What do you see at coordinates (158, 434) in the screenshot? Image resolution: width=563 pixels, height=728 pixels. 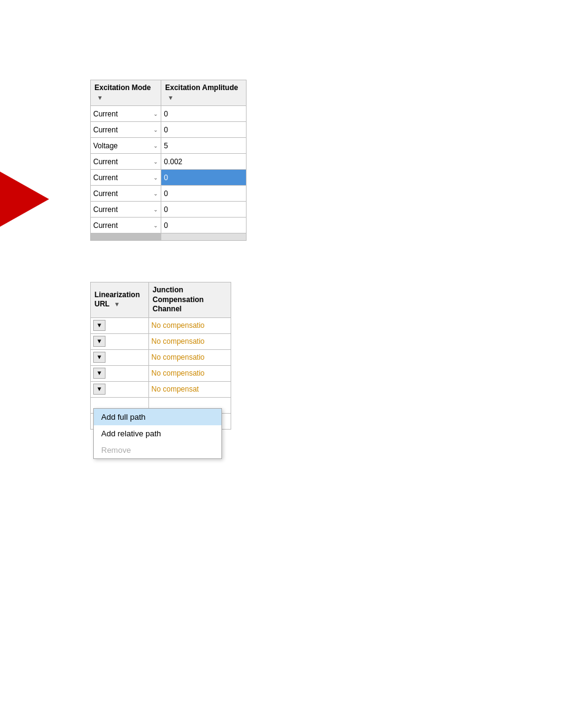 I see `context-menu: Add full pathAdd relative pathRemove` at bounding box center [158, 434].